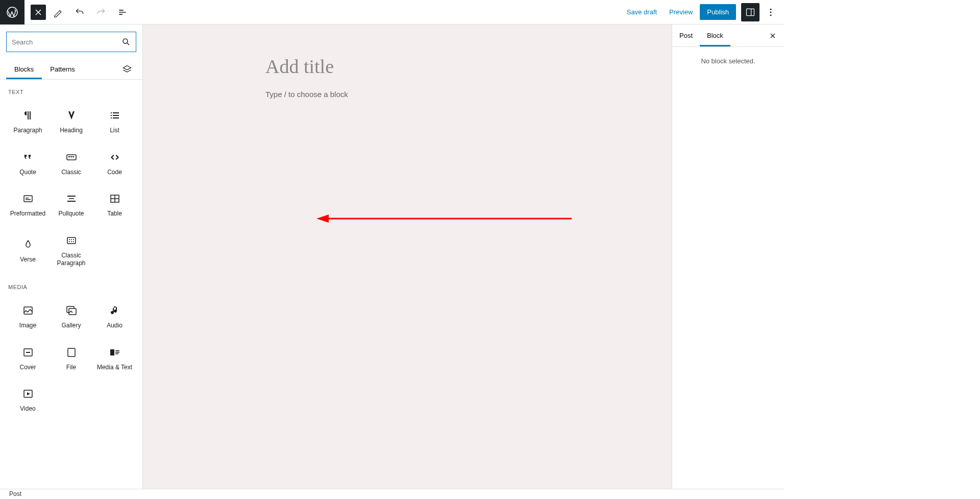 The image size is (980, 499). I want to click on block-item-classic-paragraph: Classic Paragraph, so click(71, 250).